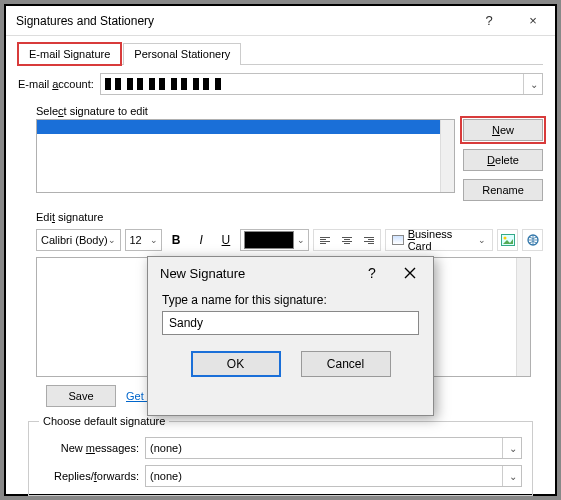  Describe the element at coordinates (334, 448) in the screenshot. I see `new-messages-combo: (none) ⌄` at that location.